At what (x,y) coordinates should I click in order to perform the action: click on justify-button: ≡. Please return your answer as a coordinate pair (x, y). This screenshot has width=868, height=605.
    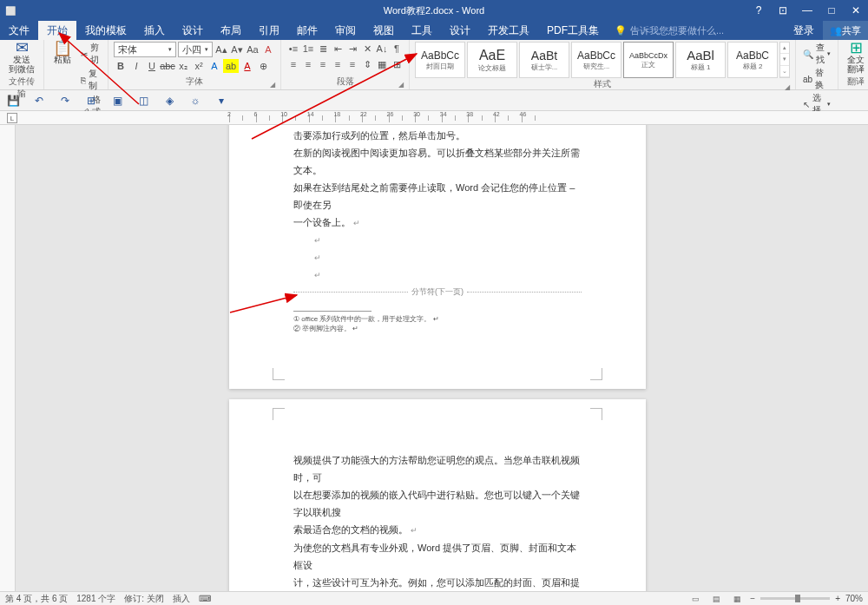
    Looking at the image, I should click on (338, 64).